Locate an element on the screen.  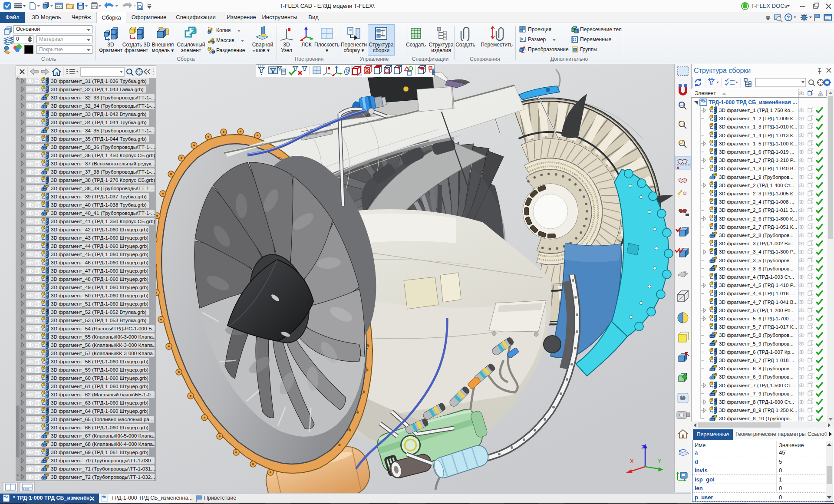
svg-text: 3D фрагмент_2_7 (ТРД-1-051 К.. is located at coordinates (758, 227).